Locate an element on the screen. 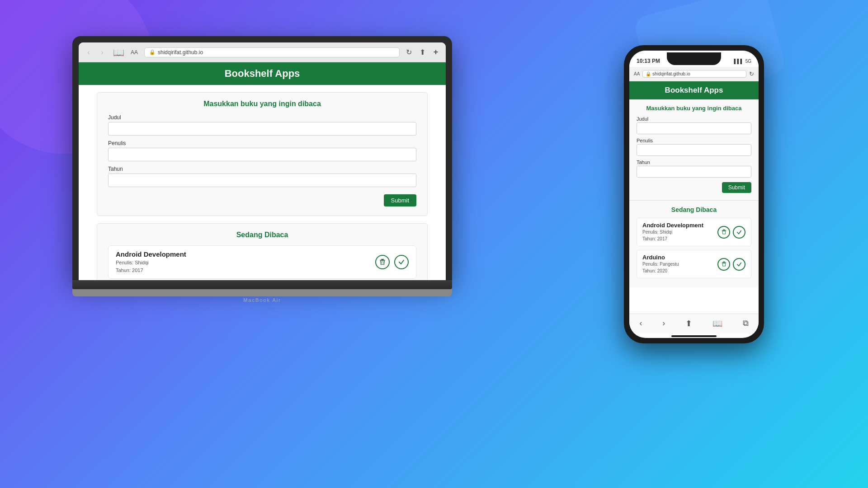 This screenshot has height=488, width=868. phone-browser-bar: AA 🔒 shidqirifat.github.io ↻ is located at coordinates (694, 74).